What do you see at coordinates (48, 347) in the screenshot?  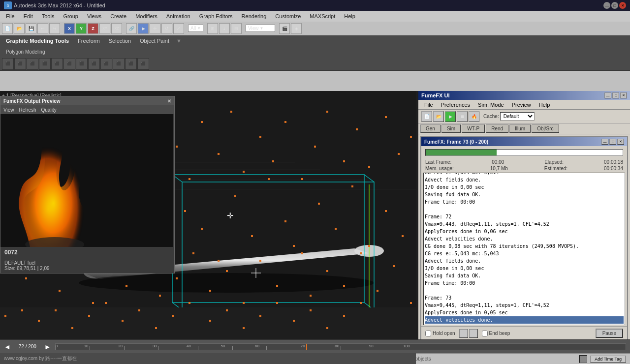 I see `timeline-next-btn: ►` at bounding box center [48, 347].